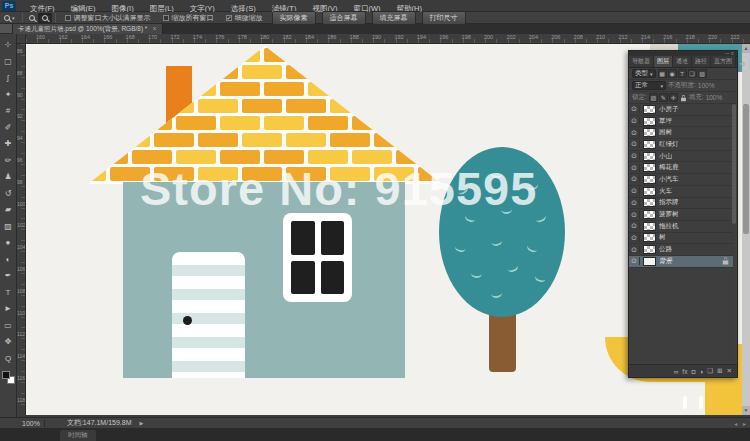 This screenshot has width=750, height=441. Describe the element at coordinates (720, 371) in the screenshot. I see `new-layer-icon: ⊞` at that location.